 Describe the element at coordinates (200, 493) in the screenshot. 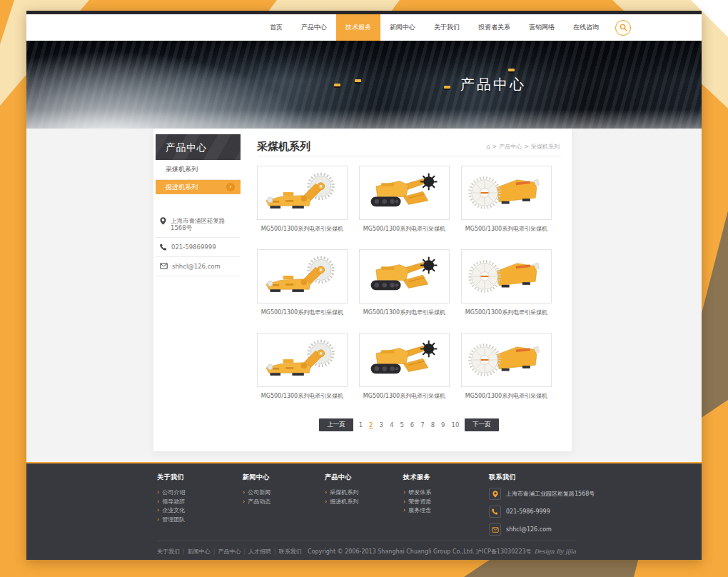

I see `footer-link: 公司介绍` at that location.